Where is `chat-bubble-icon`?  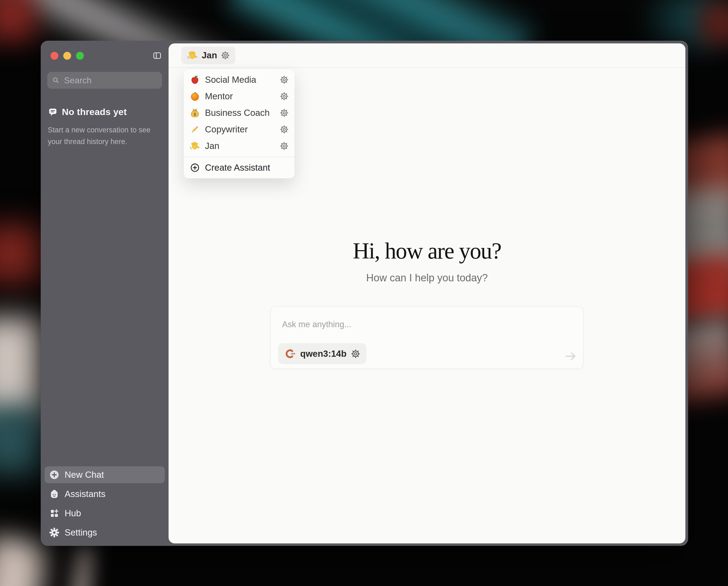
chat-bubble-icon is located at coordinates (53, 112).